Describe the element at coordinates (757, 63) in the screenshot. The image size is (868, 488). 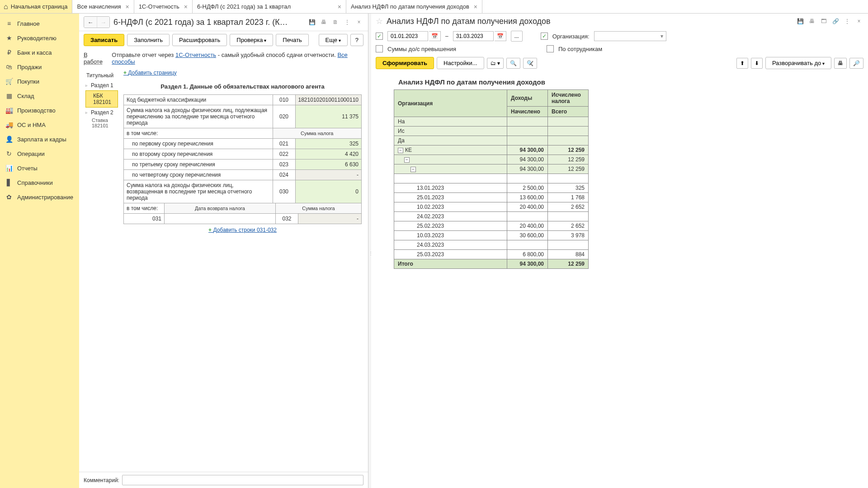
I see `expand-button: ⬇` at that location.